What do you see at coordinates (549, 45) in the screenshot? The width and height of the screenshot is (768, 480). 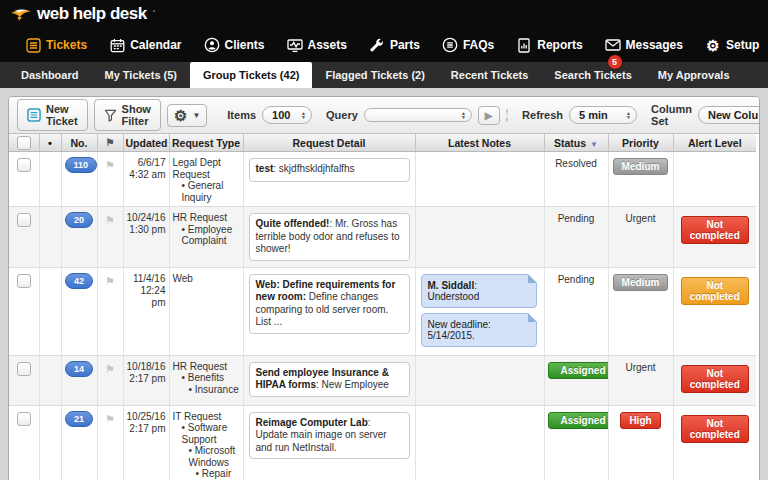 I see `nav-item-reports: Reports` at bounding box center [549, 45].